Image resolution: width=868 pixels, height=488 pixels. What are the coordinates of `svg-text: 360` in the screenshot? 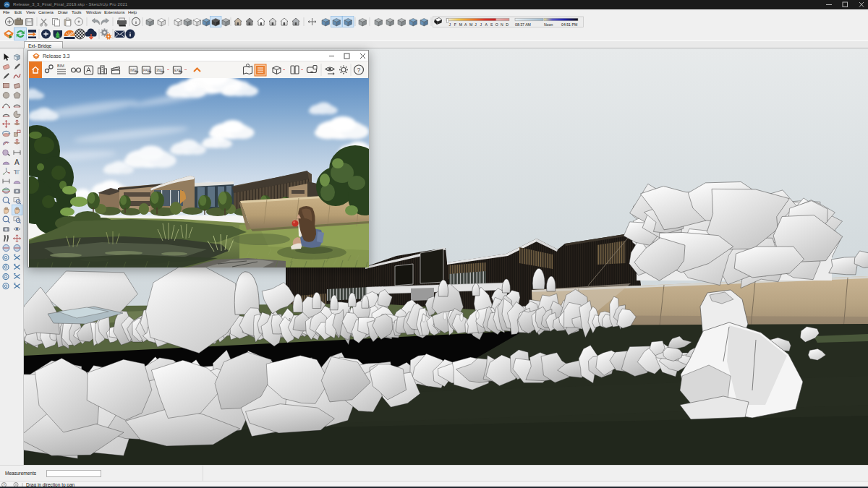 It's located at (159, 71).